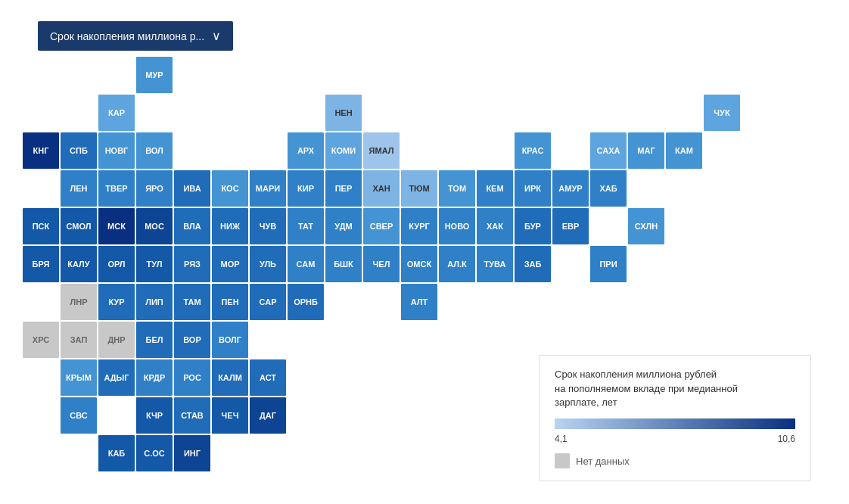  Describe the element at coordinates (230, 226) in the screenshot. I see `map-cell: НИЖ` at that location.